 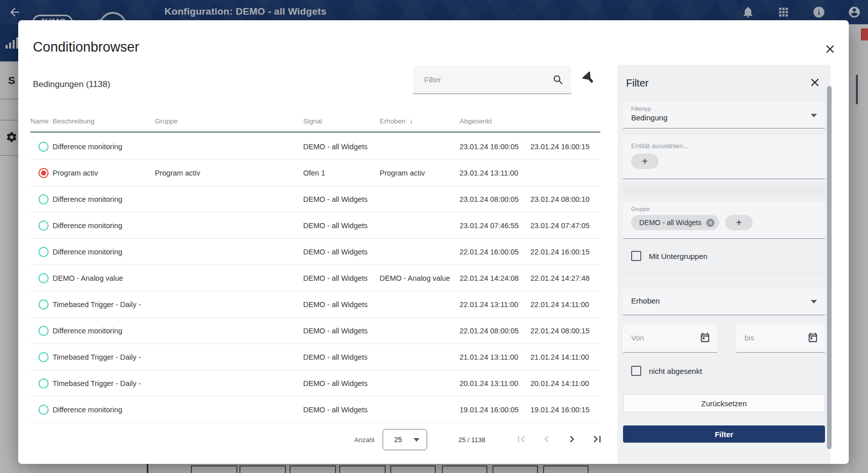 I want to click on search-input, so click(x=485, y=80).